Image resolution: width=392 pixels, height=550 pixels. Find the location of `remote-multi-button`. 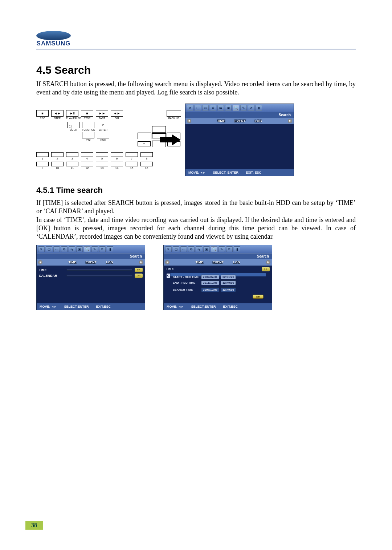

remote-multi-button is located at coordinates (73, 125).